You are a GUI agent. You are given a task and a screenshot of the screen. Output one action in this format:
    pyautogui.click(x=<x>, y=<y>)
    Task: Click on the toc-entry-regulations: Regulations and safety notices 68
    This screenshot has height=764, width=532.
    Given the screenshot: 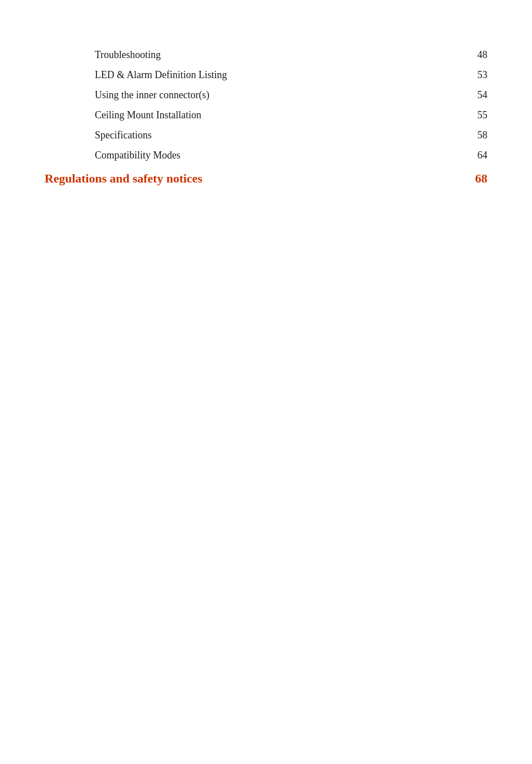 What is the action you would take?
    pyautogui.click(x=266, y=179)
    